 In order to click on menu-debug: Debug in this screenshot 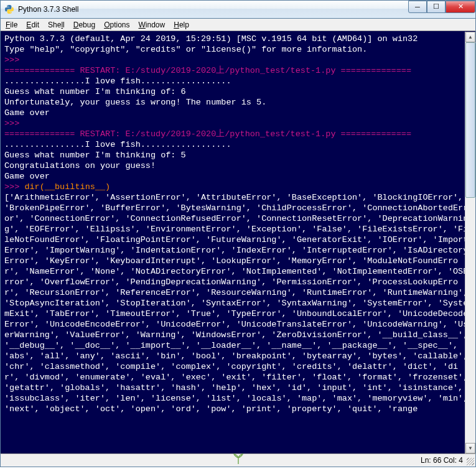, I will do `click(85, 25)`.